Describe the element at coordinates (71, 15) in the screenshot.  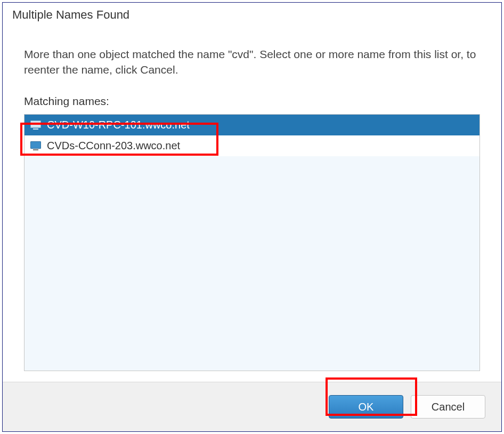
I see `dialog-title: Multiple Names Found` at that location.